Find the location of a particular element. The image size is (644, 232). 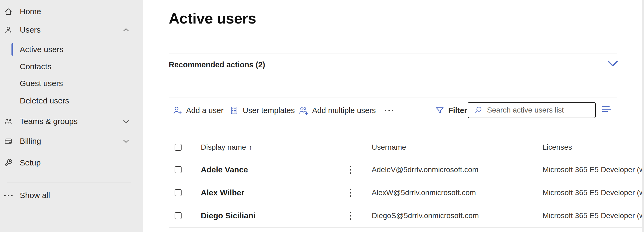

add-a-user-button: Add a user is located at coordinates (198, 110).